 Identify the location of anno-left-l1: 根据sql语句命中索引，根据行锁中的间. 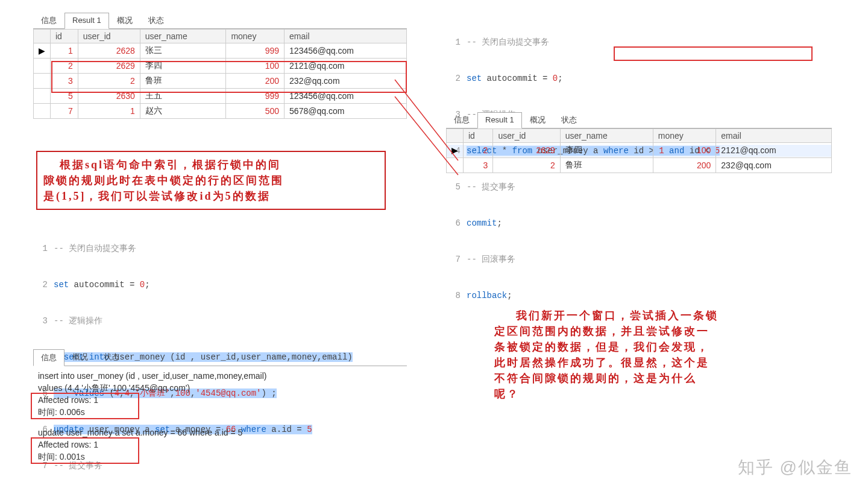
(170, 165).